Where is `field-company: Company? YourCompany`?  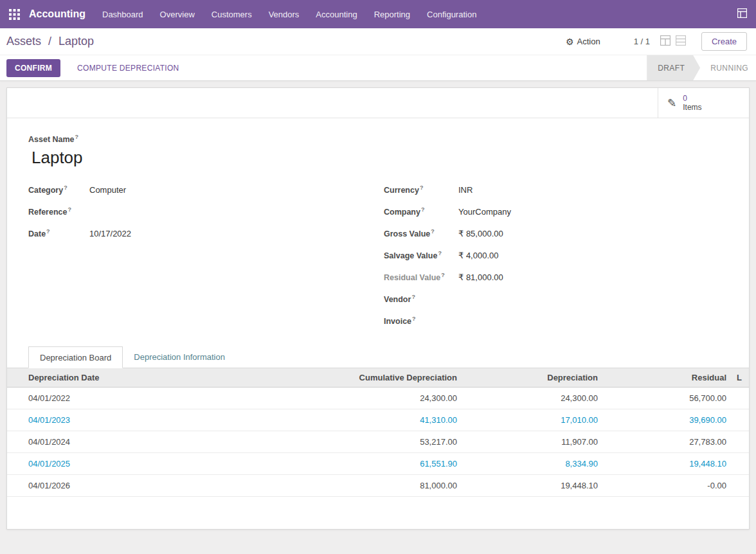 field-company: Company? YourCompany is located at coordinates (557, 213).